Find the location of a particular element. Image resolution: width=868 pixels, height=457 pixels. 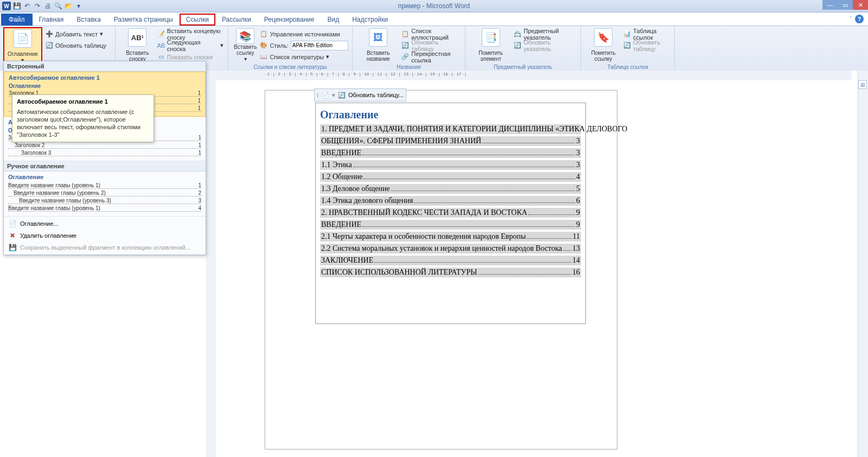

citation-style-select is located at coordinates (320, 46).